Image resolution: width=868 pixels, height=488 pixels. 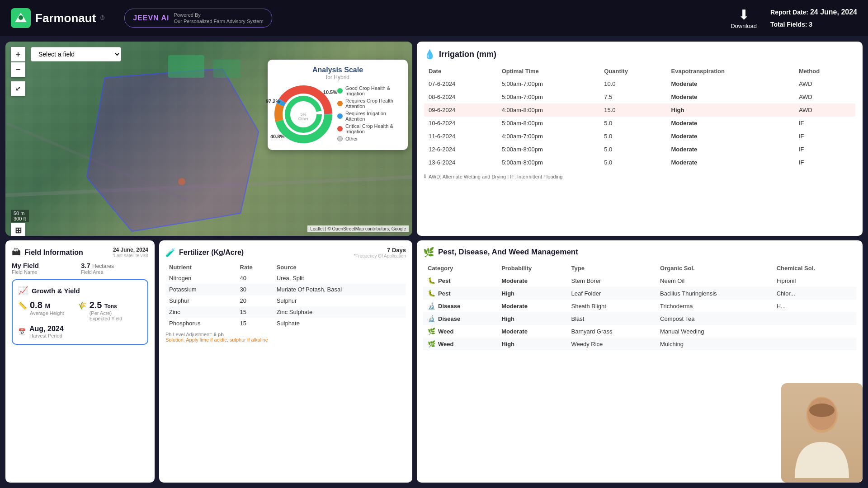 I want to click on logo-reg: ®, so click(x=102, y=18).